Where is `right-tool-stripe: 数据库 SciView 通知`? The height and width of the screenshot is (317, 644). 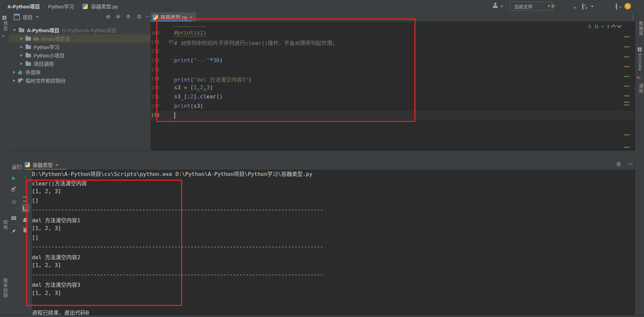
right-tool-stripe: 数据库 SciView 通知 is located at coordinates (639, 164).